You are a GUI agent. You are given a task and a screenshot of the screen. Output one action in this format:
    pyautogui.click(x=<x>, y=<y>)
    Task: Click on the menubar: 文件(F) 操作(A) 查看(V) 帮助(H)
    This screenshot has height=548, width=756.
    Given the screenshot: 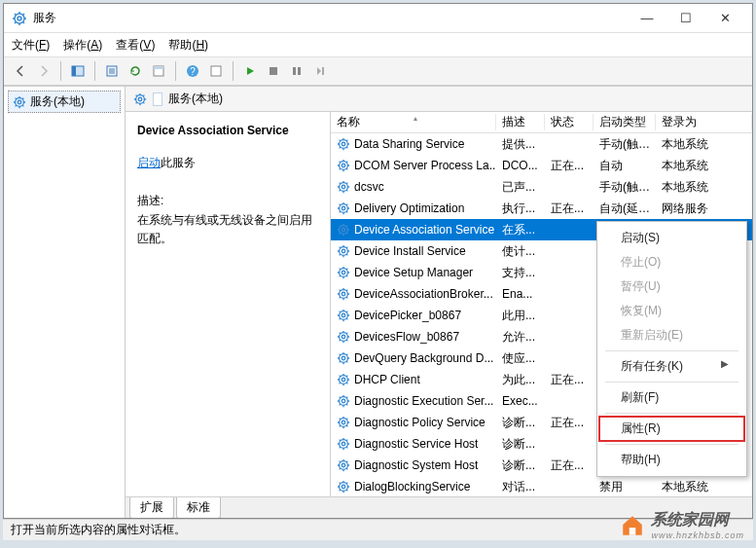 What is the action you would take?
    pyautogui.click(x=378, y=45)
    